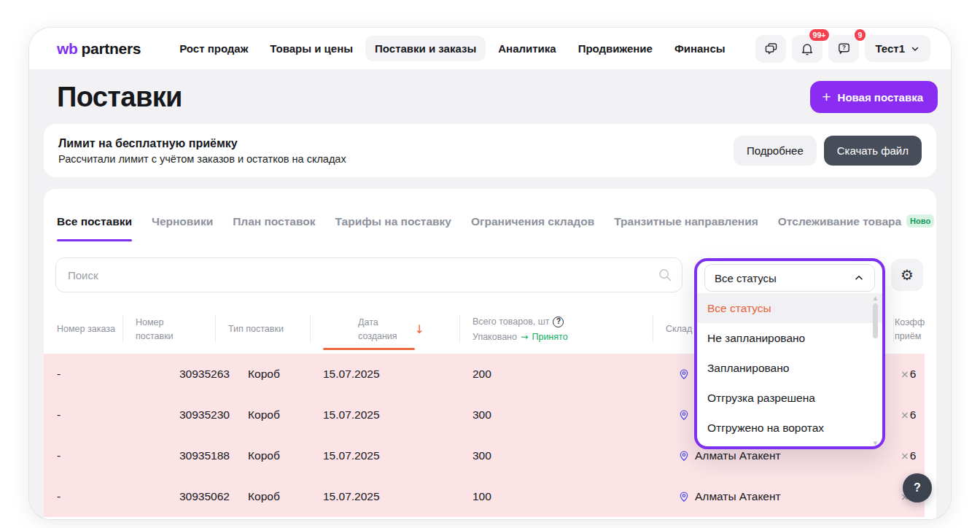 This screenshot has height=528, width=980. Describe the element at coordinates (856, 228) in the screenshot. I see `tab-goods-tracking: Отслеживание товараНово` at that location.